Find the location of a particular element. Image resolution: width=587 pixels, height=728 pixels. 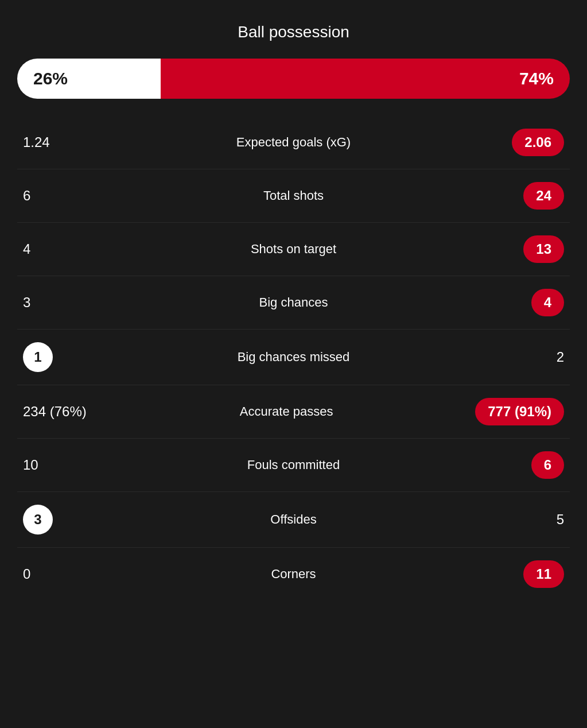

stat-value-right: 13 is located at coordinates (527, 249).